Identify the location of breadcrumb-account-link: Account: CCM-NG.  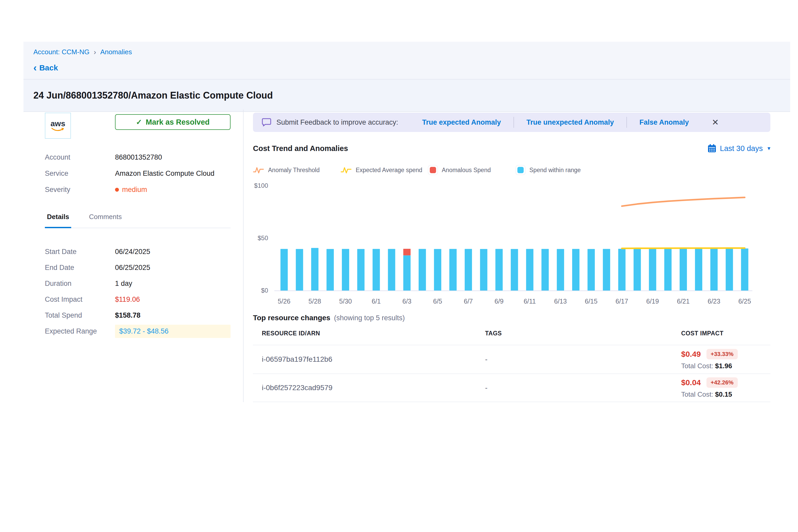
(61, 52).